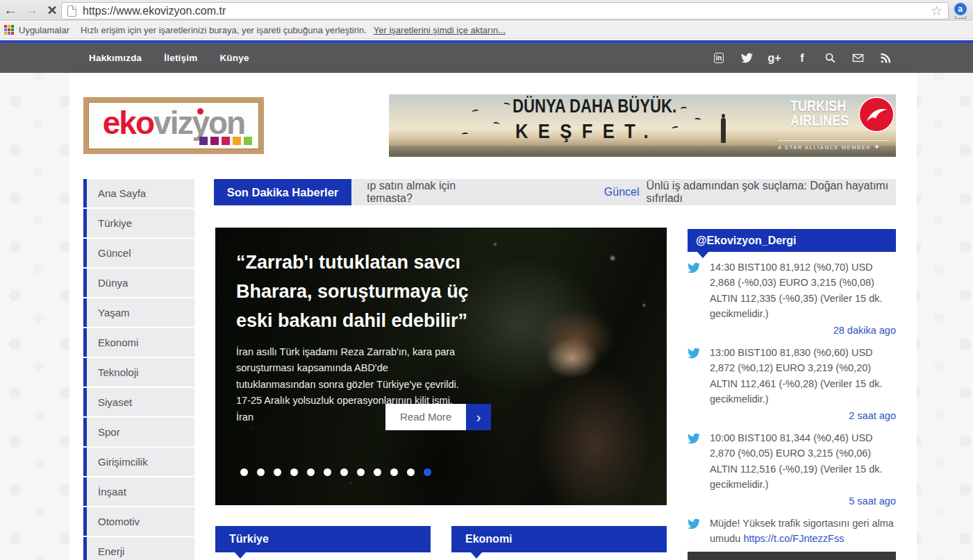 This screenshot has height=560, width=973. What do you see at coordinates (139, 491) in the screenshot?
I see `sidebar-item-insaat: İnşaat` at bounding box center [139, 491].